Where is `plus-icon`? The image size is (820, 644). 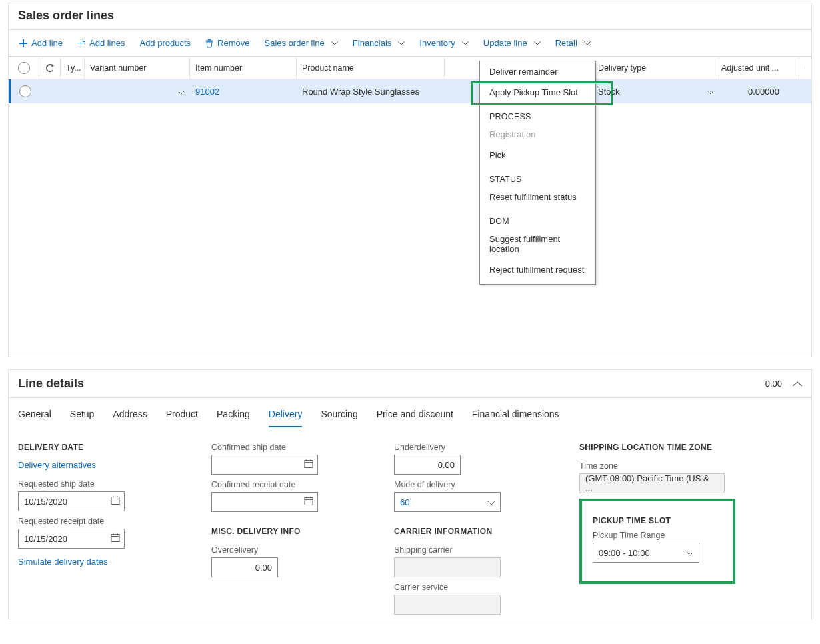
plus-icon is located at coordinates (23, 43).